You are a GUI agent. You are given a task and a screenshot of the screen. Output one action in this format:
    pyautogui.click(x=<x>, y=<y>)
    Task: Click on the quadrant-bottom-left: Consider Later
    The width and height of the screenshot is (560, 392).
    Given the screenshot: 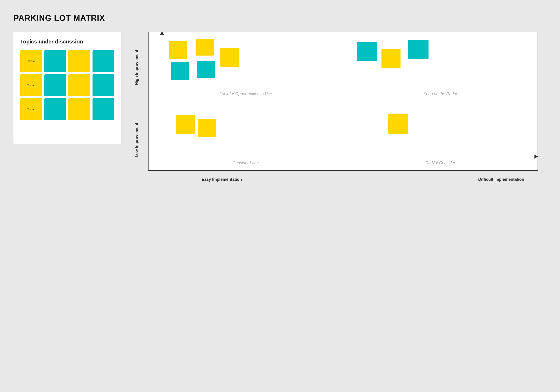 What is the action you would take?
    pyautogui.click(x=246, y=136)
    